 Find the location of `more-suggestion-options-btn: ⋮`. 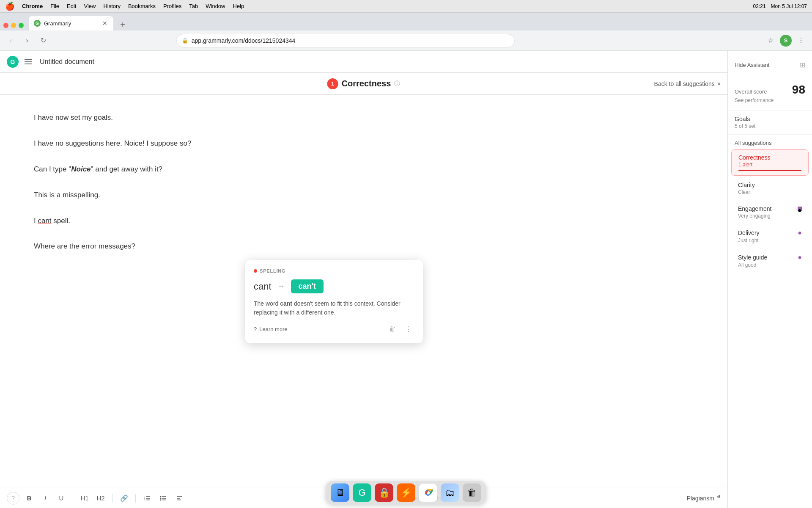

more-suggestion-options-btn: ⋮ is located at coordinates (409, 329).